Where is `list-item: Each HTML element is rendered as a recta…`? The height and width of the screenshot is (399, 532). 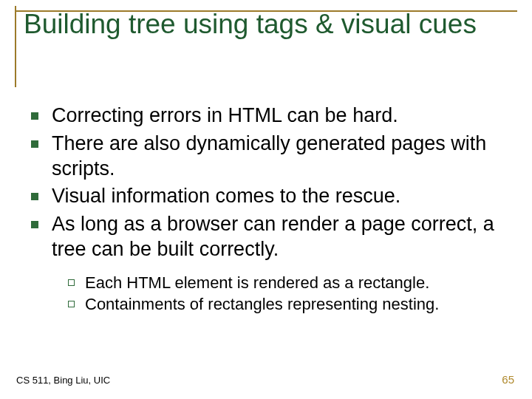 list-item: Each HTML element is rendered as a recta… is located at coordinates (289, 283).